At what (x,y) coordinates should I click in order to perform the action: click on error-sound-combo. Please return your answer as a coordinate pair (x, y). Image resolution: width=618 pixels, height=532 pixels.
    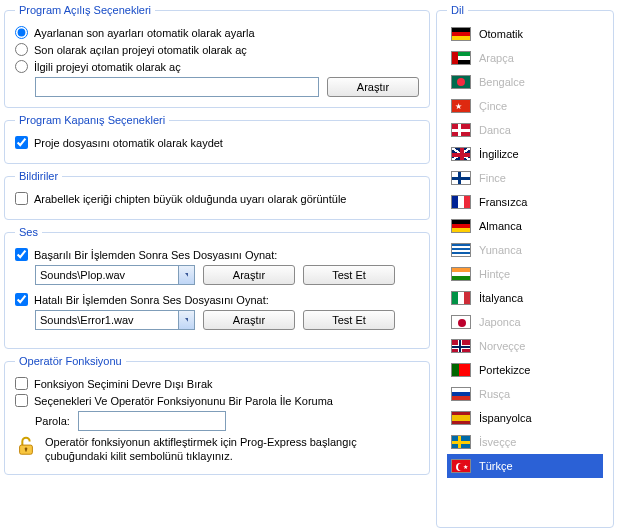
    Looking at the image, I should click on (115, 320).